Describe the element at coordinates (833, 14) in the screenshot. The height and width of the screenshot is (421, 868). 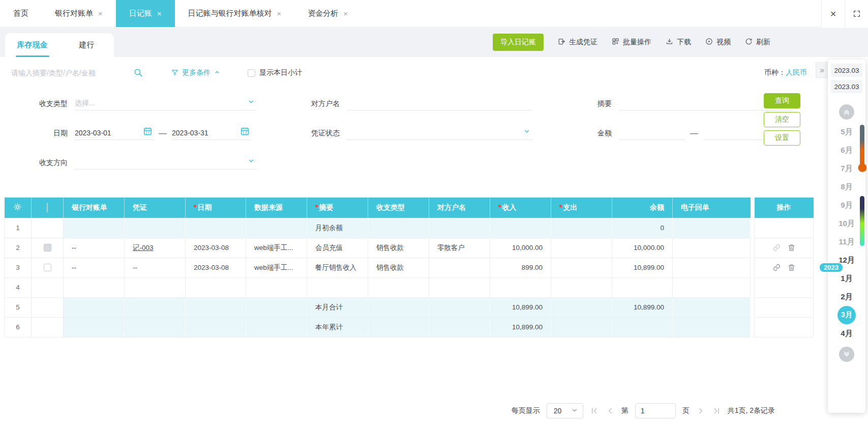
I see `close-tabs-button: ×` at that location.